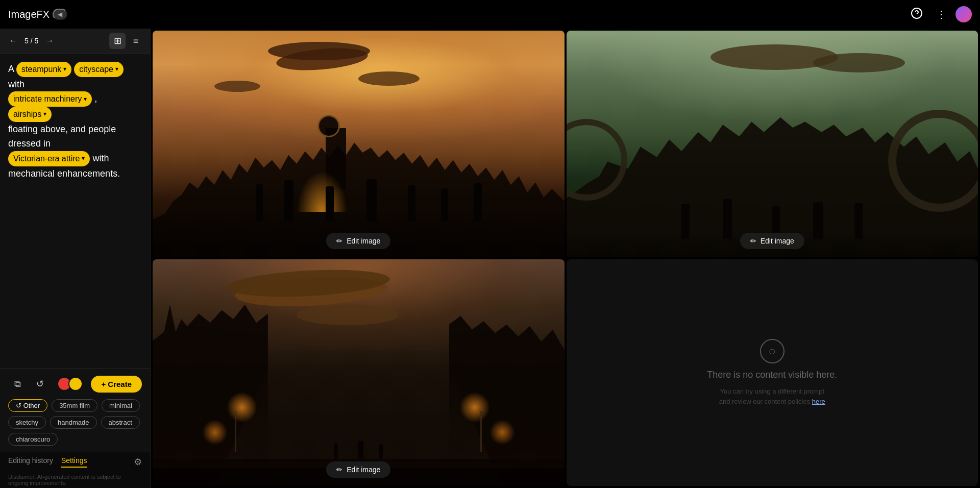  Describe the element at coordinates (939, 14) in the screenshot. I see `topbar-right: ⋮` at that location.